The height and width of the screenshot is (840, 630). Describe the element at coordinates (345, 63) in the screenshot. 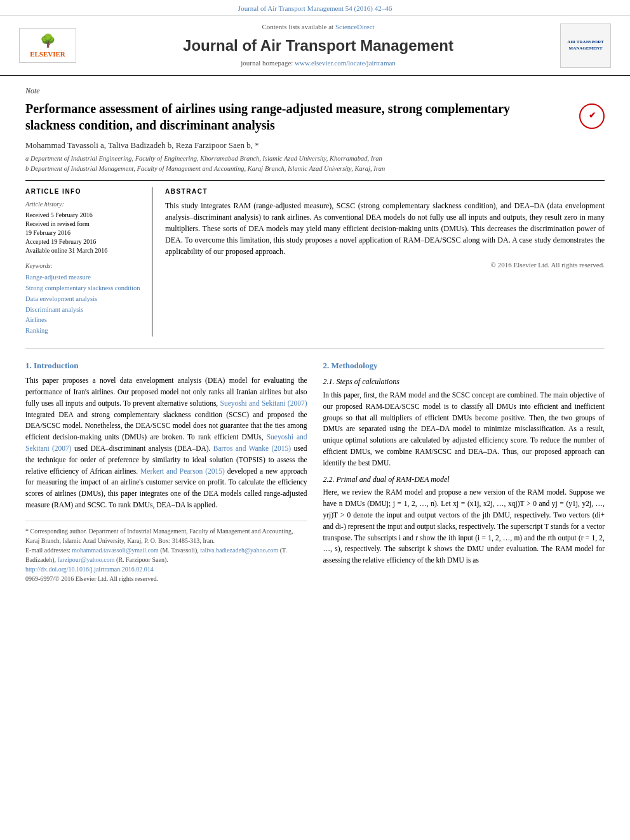

I see `homepage-link: www.elsevier.com/locate/jairtraman` at that location.